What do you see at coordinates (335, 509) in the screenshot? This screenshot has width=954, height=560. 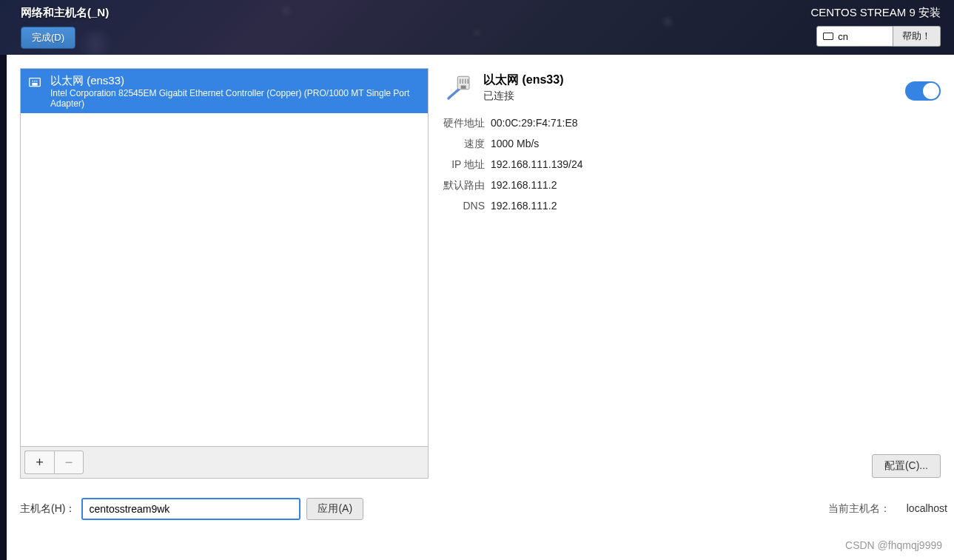 I see `apply-hostname-button: 应用(A)` at bounding box center [335, 509].